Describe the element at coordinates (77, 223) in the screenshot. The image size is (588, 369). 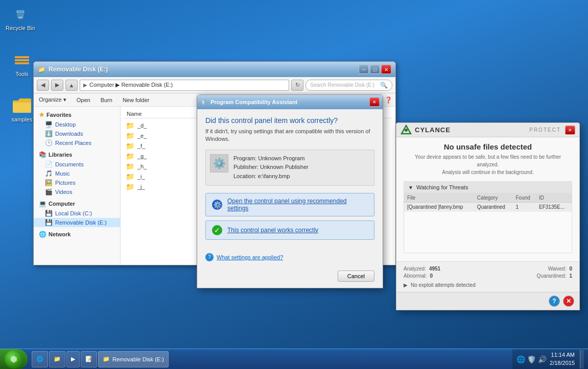
I see `sidebar-item-removable-disk: 💾 Removable Disk (E:)` at that location.